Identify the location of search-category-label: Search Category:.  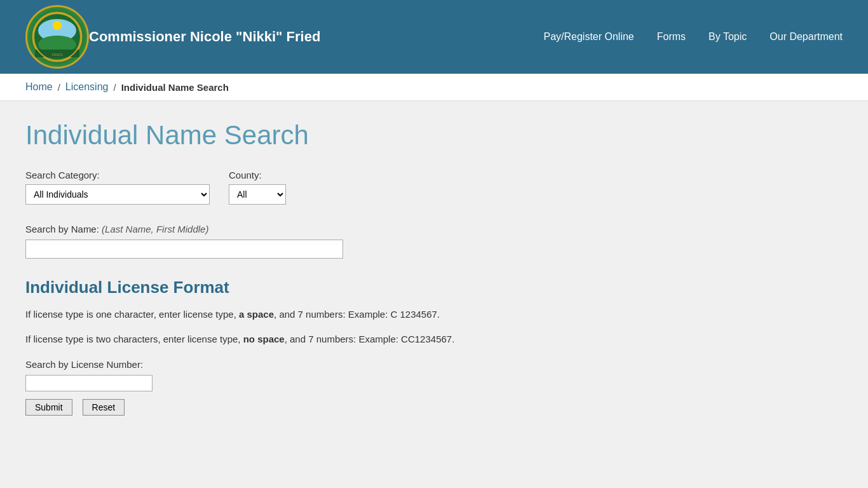
(118, 175).